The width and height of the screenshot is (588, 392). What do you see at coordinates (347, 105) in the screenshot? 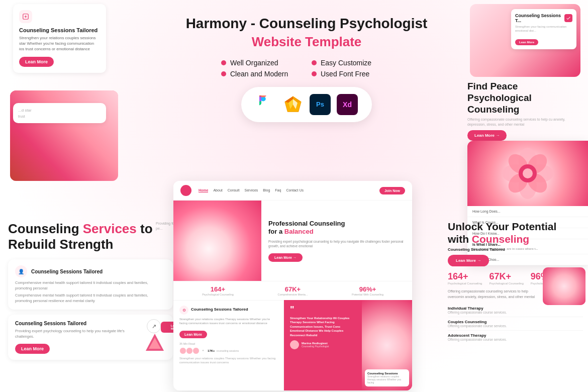
I see `xd-icon: Xd` at bounding box center [347, 105].